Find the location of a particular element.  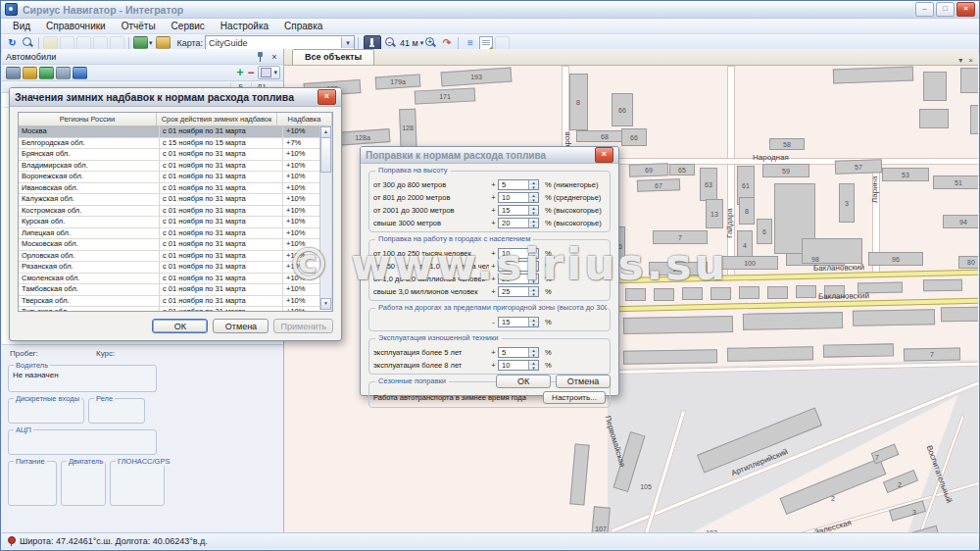

search-icon is located at coordinates (27, 43).